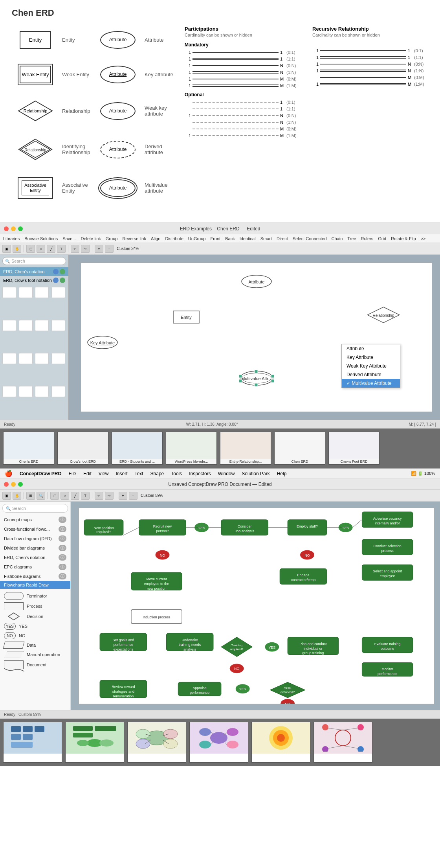  What do you see at coordinates (85, 496) in the screenshot?
I see `cd-toolbar-text: T` at bounding box center [85, 496].